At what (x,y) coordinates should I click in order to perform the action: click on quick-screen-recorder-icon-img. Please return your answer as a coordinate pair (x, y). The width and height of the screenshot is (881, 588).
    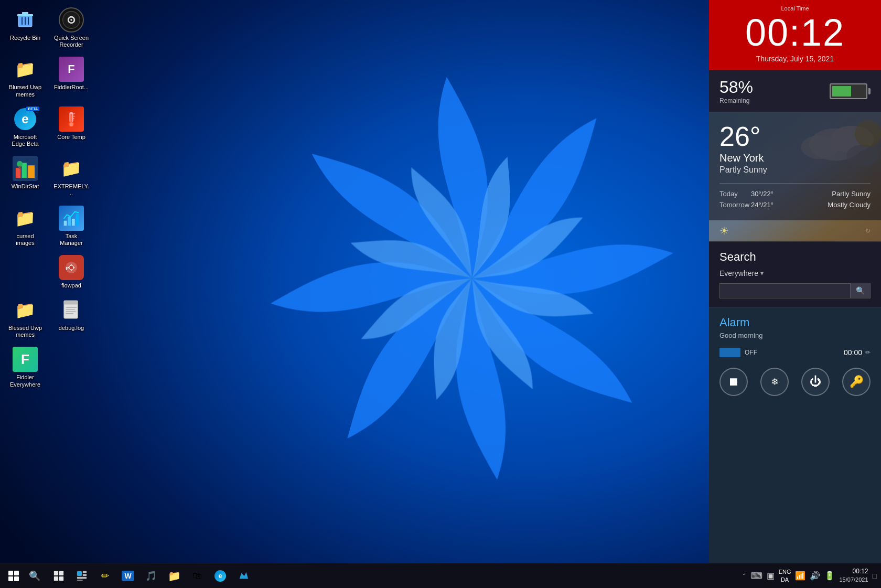
    Looking at the image, I should click on (71, 20).